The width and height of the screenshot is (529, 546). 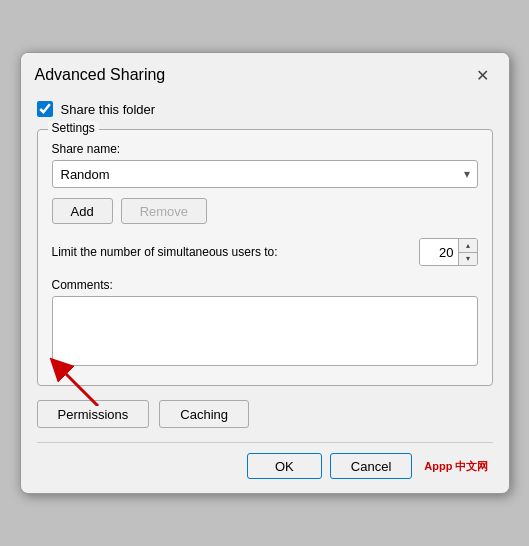 I want to click on share-folder-label: Share this folder, so click(x=108, y=110).